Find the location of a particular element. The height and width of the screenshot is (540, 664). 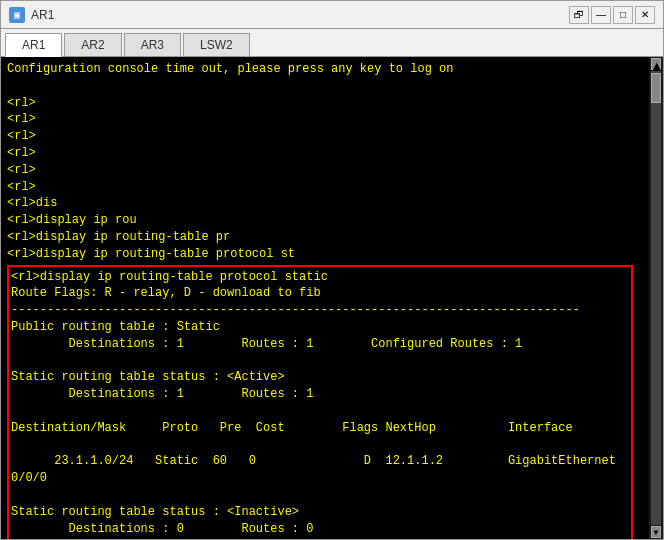

tab-ar3: AR3 is located at coordinates (152, 44).